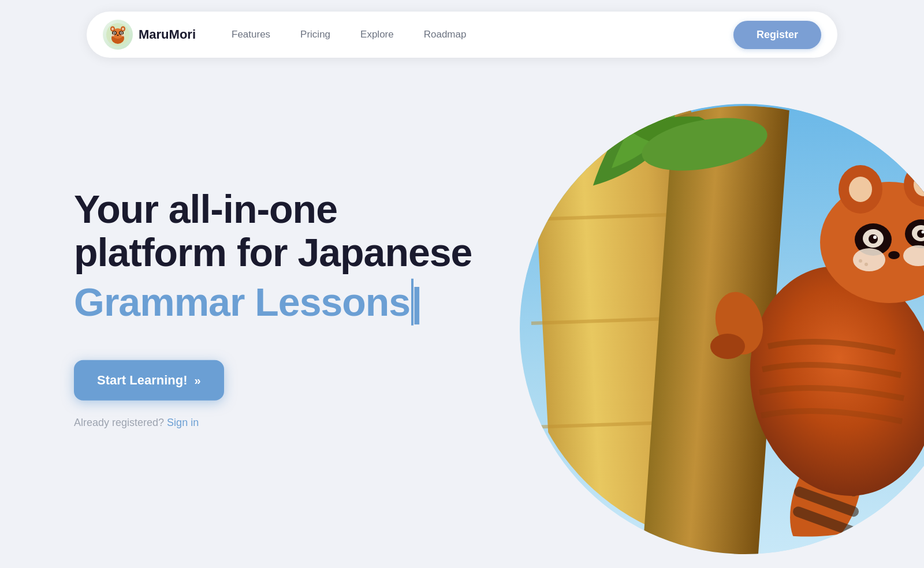 Image resolution: width=924 pixels, height=568 pixels. What do you see at coordinates (273, 423) in the screenshot?
I see `already-registered-text: Already registered? Sign in` at bounding box center [273, 423].